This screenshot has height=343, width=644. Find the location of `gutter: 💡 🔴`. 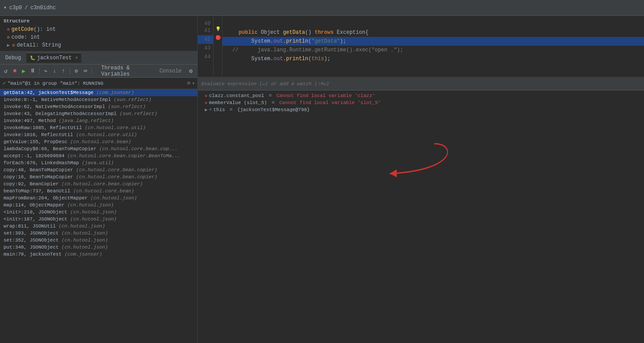

gutter: 💡 🔴 is located at coordinates (218, 47).